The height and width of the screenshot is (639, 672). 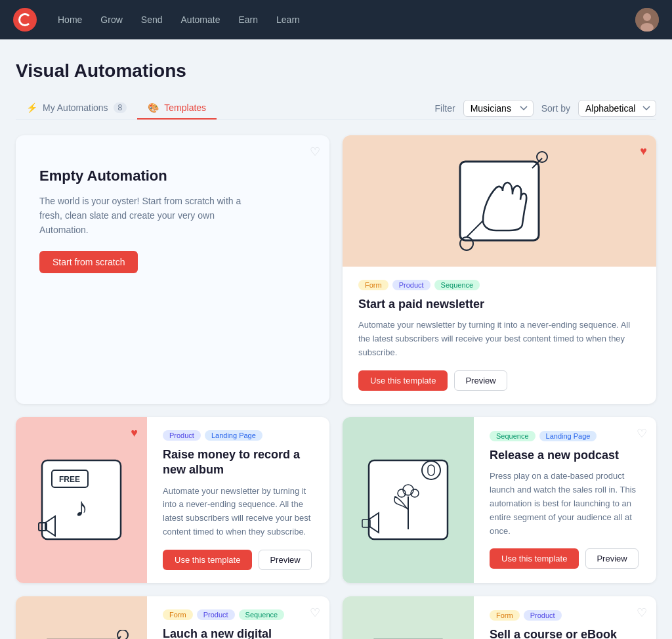 I want to click on digital-product-title: Lauch a new digital product, so click(x=238, y=633).